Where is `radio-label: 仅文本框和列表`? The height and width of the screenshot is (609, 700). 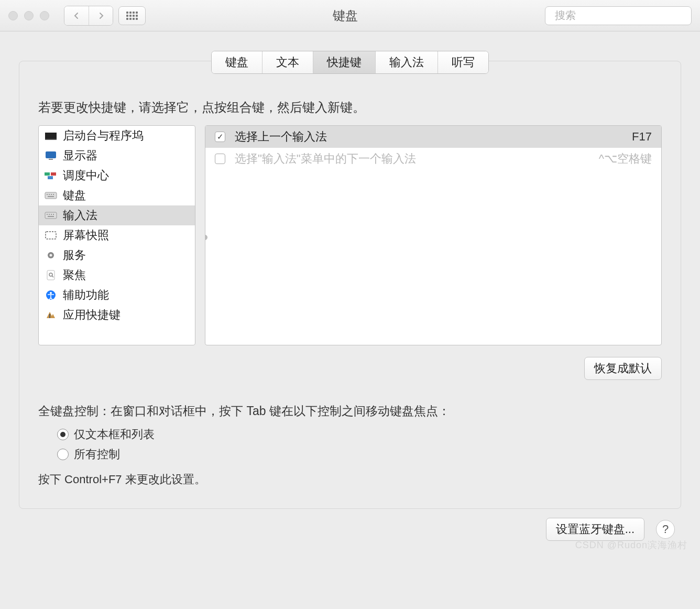
radio-label: 仅文本框和列表 is located at coordinates (114, 434).